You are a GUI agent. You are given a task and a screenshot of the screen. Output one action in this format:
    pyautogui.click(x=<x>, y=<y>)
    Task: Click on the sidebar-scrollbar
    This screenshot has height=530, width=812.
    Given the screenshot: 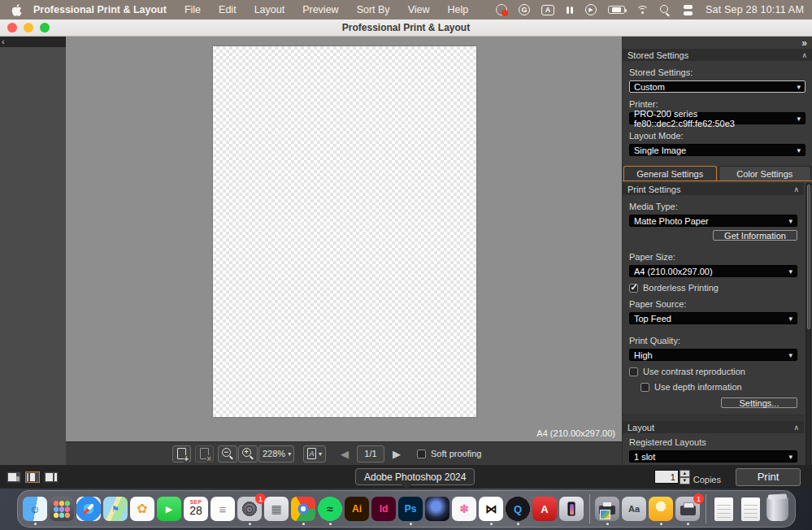 What is the action you would take?
    pyautogui.click(x=808, y=330)
    